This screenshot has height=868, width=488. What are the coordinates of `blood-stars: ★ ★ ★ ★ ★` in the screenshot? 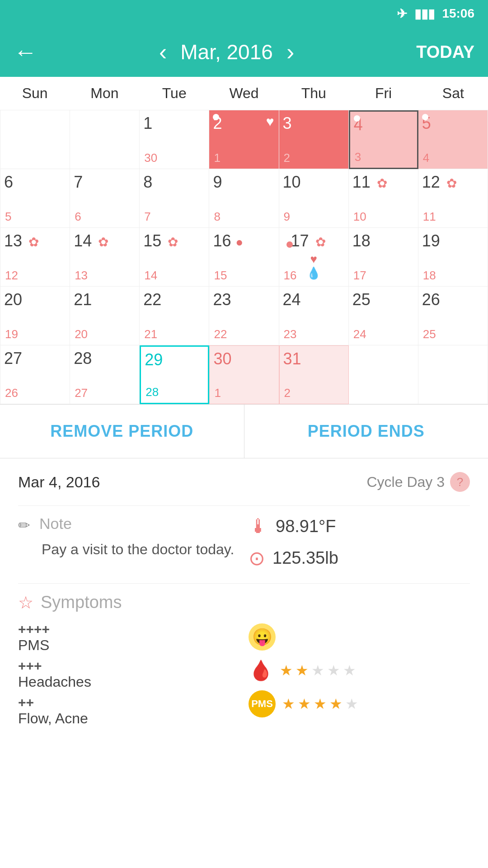 It's located at (318, 670).